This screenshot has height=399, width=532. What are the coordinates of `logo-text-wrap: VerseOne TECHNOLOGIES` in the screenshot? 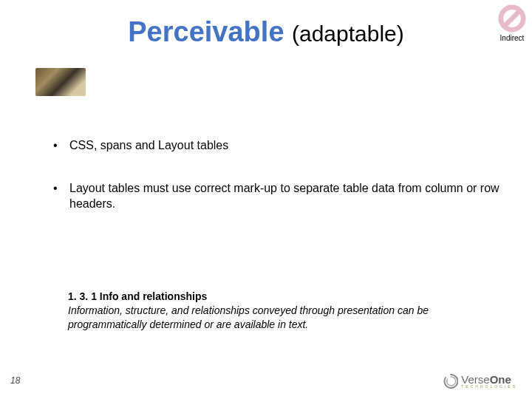 It's located at (489, 381).